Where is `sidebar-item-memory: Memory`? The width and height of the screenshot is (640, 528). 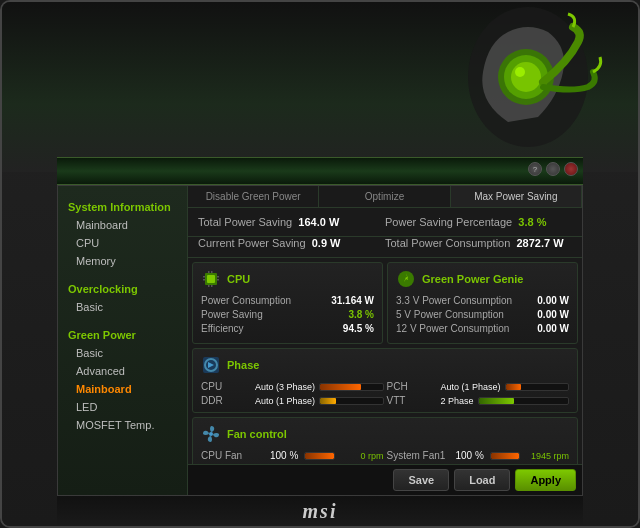 sidebar-item-memory: Memory is located at coordinates (122, 261).